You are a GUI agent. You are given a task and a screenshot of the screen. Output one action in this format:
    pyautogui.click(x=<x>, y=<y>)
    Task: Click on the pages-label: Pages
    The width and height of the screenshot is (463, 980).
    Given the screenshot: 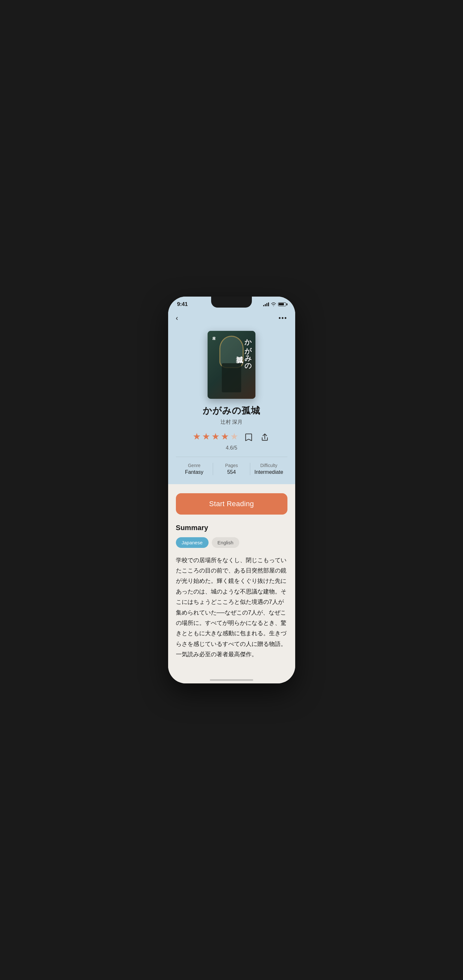 What is the action you would take?
    pyautogui.click(x=231, y=466)
    